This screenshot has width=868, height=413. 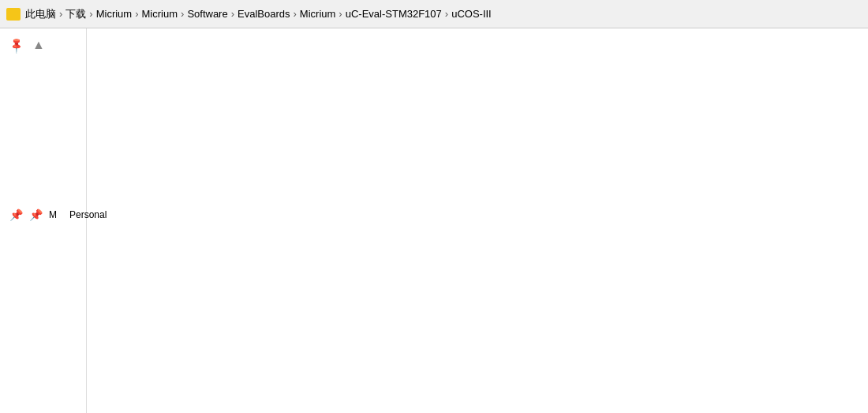 What do you see at coordinates (43, 221) in the screenshot?
I see `sidebar: 📌 ▲ 📌 📌 M Personal 名称 ▲ 修改日期 类型 大小 IAR 2…` at bounding box center [43, 221].